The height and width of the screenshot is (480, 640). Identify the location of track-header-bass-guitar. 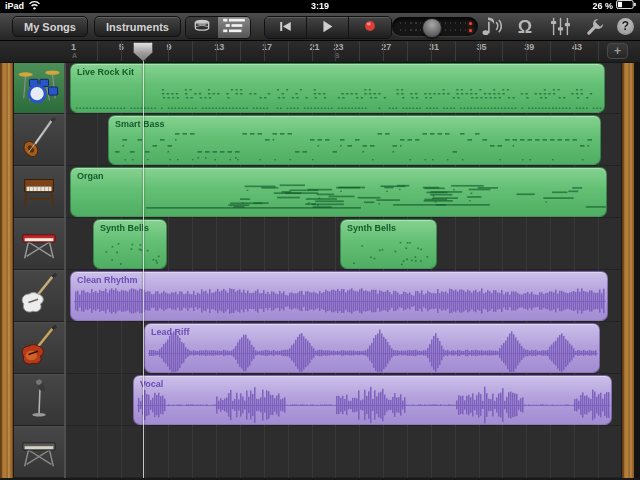
(39, 140).